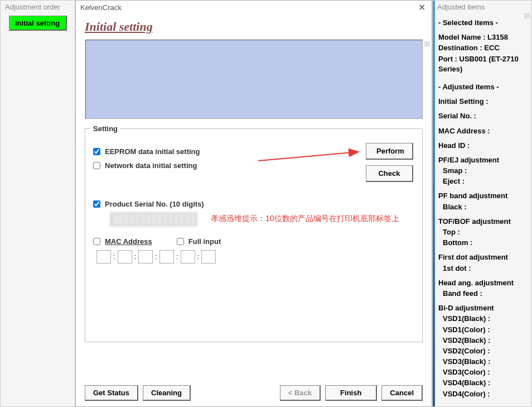  I want to click on adjusted-items-subheader: - Adjusted items -, so click(482, 87).